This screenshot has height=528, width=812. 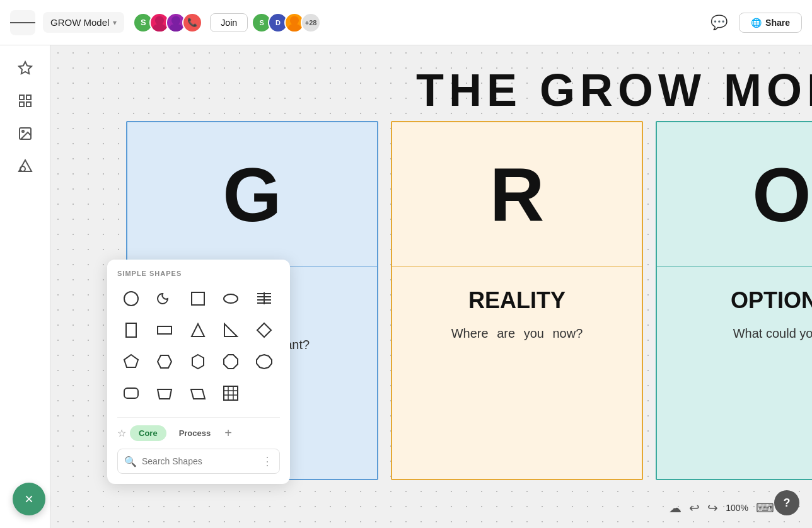 What do you see at coordinates (131, 299) in the screenshot?
I see `shape-circle` at bounding box center [131, 299].